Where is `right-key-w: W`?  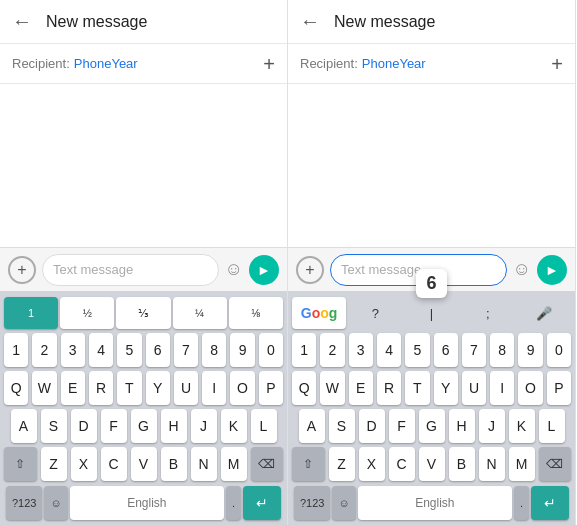 right-key-w: W is located at coordinates (332, 388).